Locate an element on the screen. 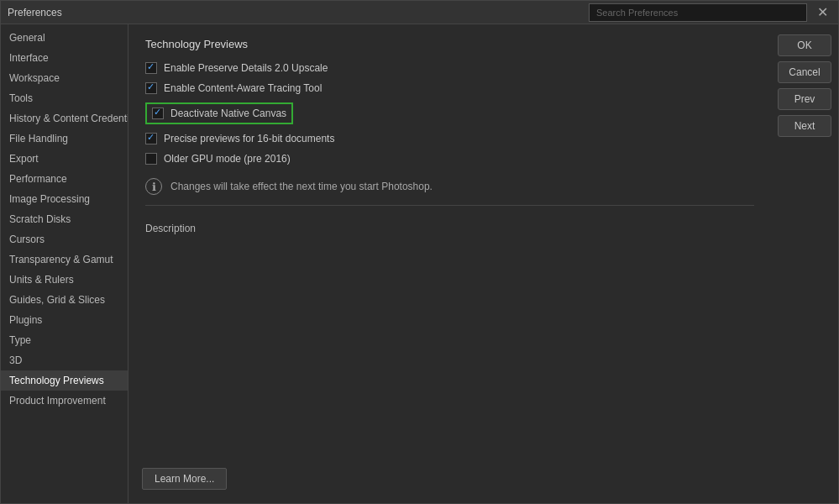 The height and width of the screenshot is (504, 839). checkbox-older-gpu-row: Older GPU mode (pre 2016) is located at coordinates (450, 159).